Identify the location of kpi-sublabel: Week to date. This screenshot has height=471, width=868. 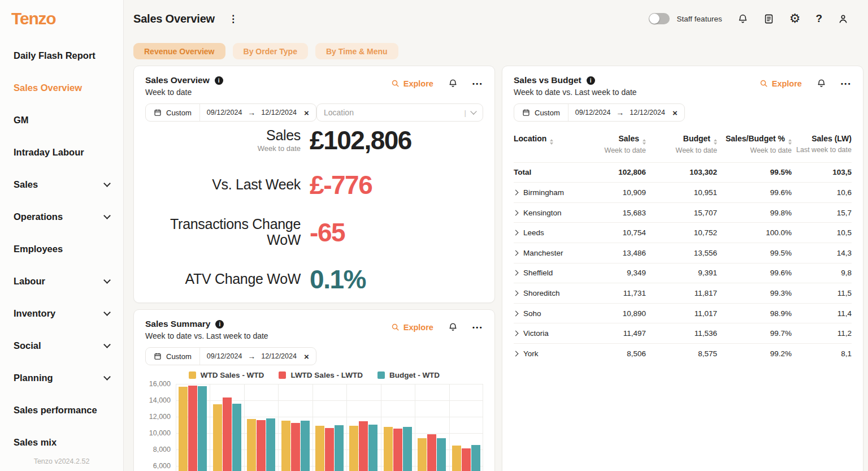
(223, 148).